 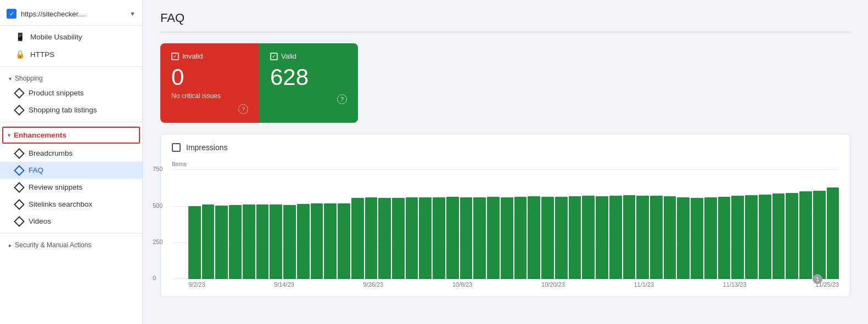 I want to click on security-label: Security & Manual Actions, so click(x=53, y=245).